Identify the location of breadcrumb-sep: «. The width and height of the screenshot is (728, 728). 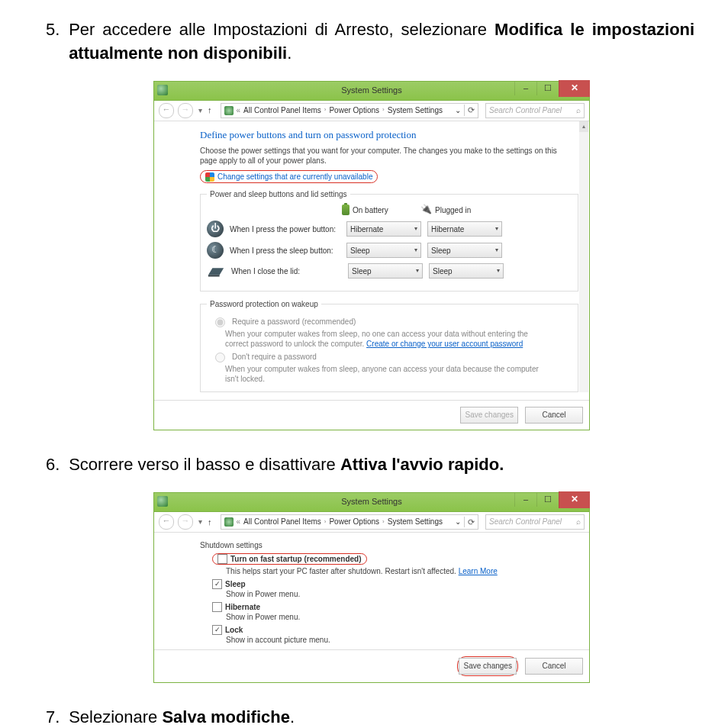
(239, 522).